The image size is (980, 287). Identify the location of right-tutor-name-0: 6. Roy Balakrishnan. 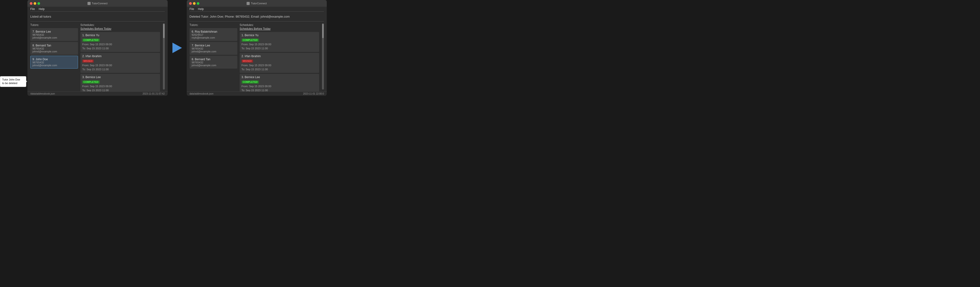
(213, 32).